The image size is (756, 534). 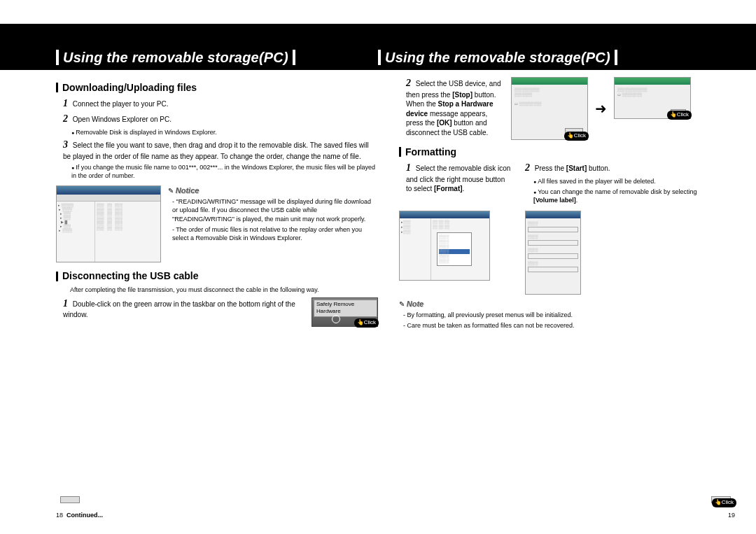 What do you see at coordinates (122, 119) in the screenshot?
I see `step-2-text: Open Windows Explorer on PC.` at bounding box center [122, 119].